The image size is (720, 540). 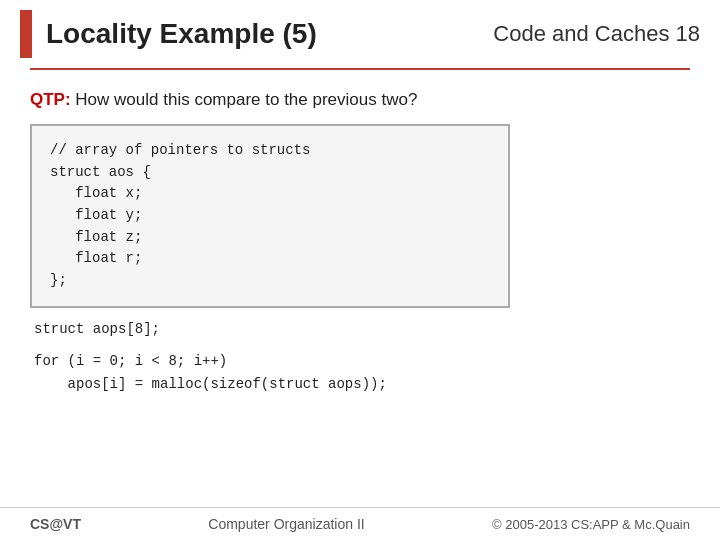 I want to click on slide-footer: CS@VT Computer Organization II © 2005-20…, so click(x=360, y=524).